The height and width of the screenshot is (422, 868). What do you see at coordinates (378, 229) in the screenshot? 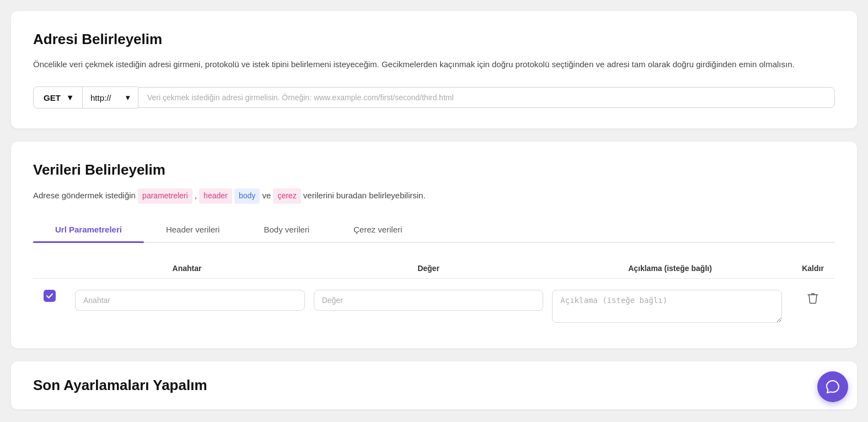
I see `tab-cerez-verileri: Çerez verileri` at bounding box center [378, 229].